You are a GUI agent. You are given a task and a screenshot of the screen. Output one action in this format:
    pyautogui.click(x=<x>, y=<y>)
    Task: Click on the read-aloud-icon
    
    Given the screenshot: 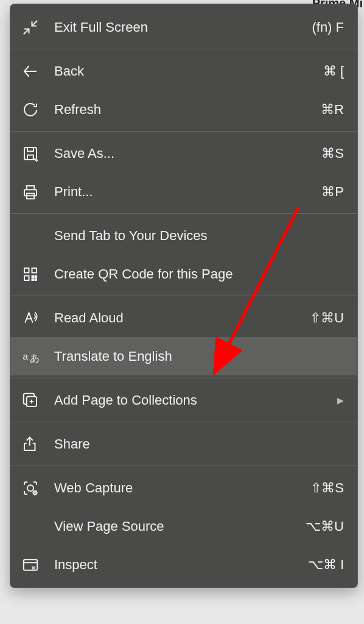 What is the action you would take?
    pyautogui.click(x=38, y=318)
    